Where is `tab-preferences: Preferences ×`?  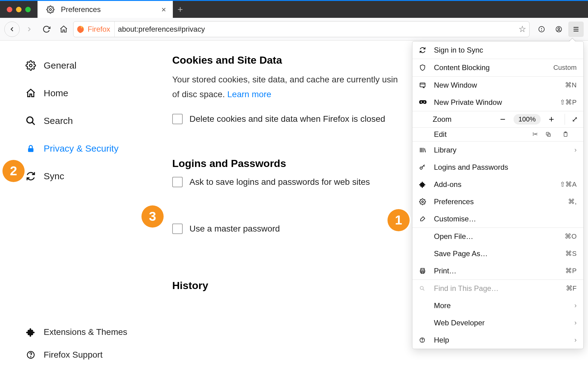
tab-preferences: Preferences × is located at coordinates (105, 9).